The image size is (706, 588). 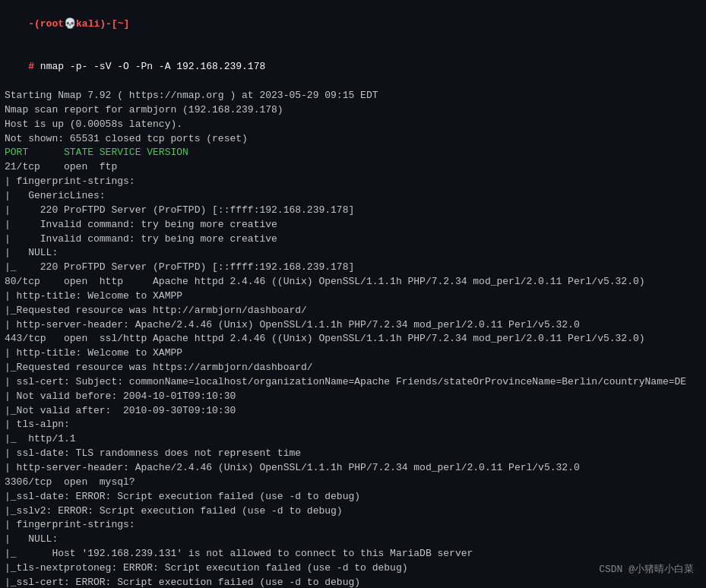 I want to click on output-line-20: |_Requested resource was https://armbjor…, so click(x=353, y=368).